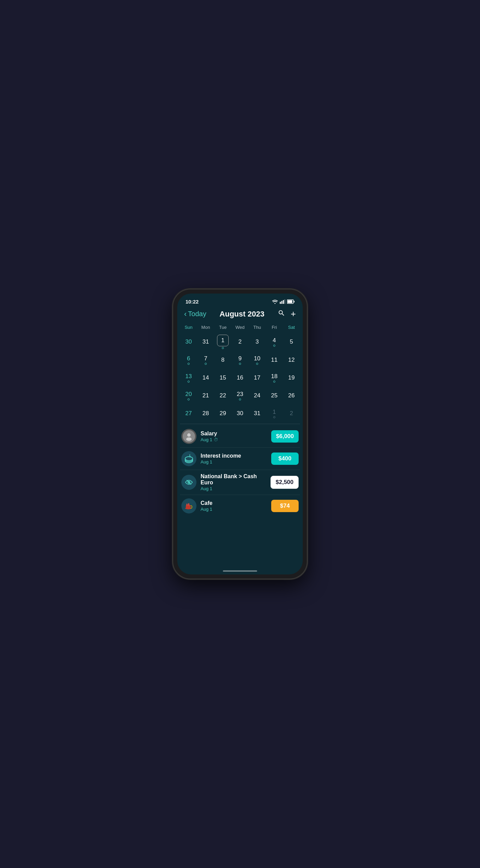  What do you see at coordinates (189, 506) in the screenshot?
I see `cafe-icon` at bounding box center [189, 506].